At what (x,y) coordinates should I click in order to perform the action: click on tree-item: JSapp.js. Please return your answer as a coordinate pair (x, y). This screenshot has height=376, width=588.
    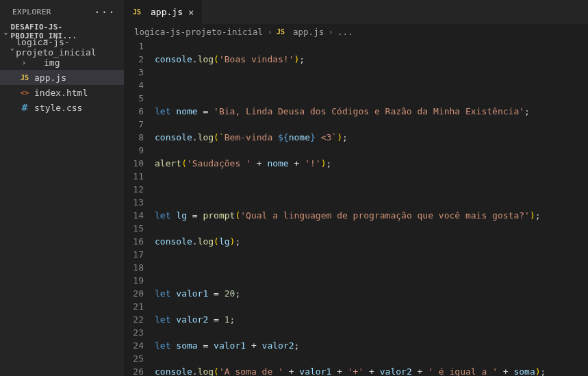
    Looking at the image, I should click on (62, 77).